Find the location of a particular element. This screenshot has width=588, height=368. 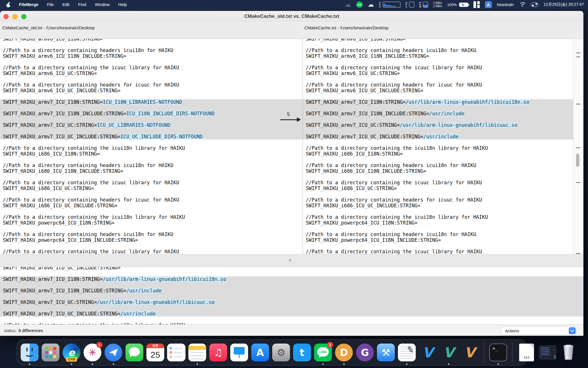

dock-item-line: LINE1 is located at coordinates (323, 352).